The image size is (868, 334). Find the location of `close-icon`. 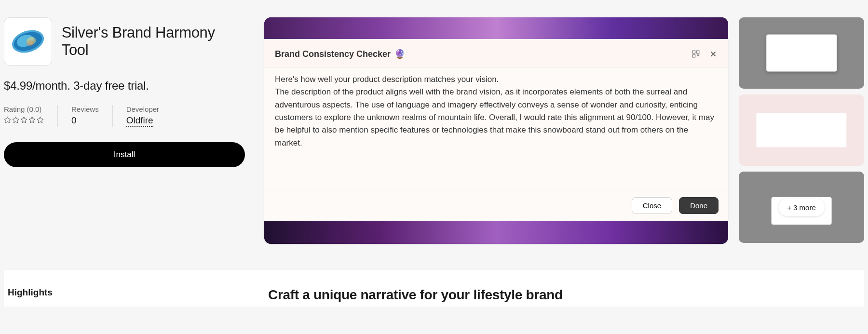

close-icon is located at coordinates (713, 54).